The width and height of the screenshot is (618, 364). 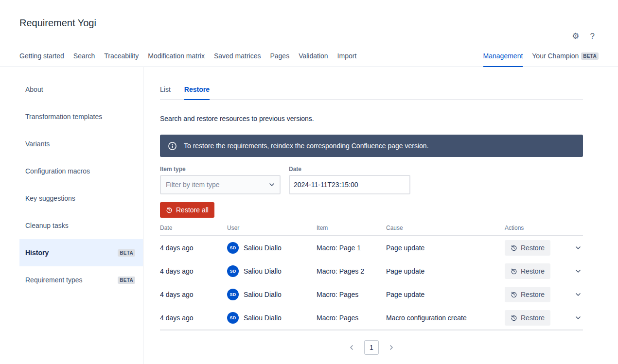 I want to click on tab-modification-matrix: Modification matrix, so click(x=176, y=59).